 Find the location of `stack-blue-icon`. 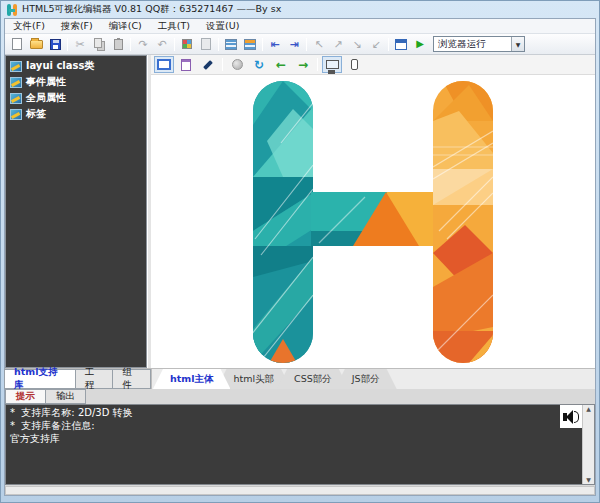

stack-blue-icon is located at coordinates (231, 44).